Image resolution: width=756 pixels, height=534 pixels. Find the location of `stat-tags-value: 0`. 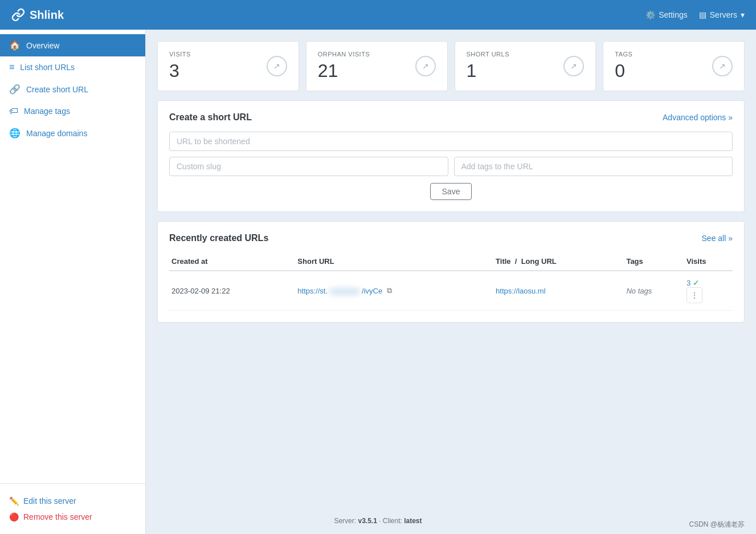

stat-tags-value: 0 is located at coordinates (623, 71).